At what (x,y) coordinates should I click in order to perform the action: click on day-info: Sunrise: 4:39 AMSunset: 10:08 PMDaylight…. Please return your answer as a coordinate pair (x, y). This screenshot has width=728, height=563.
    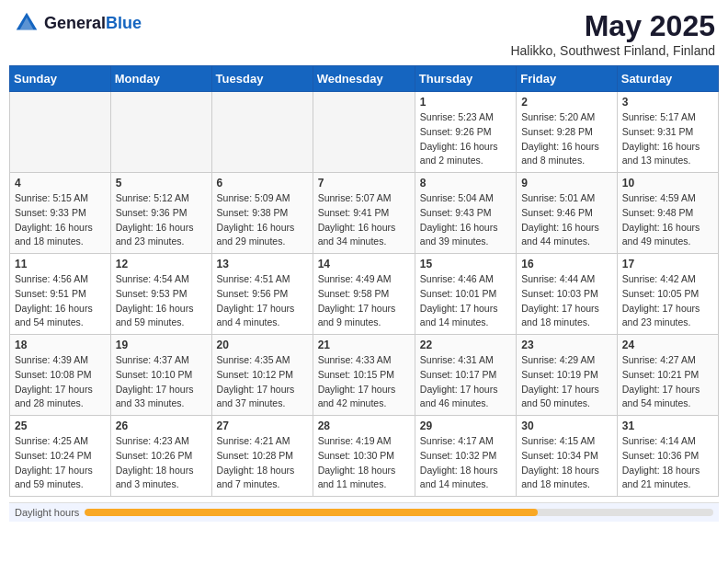
    Looking at the image, I should click on (61, 383).